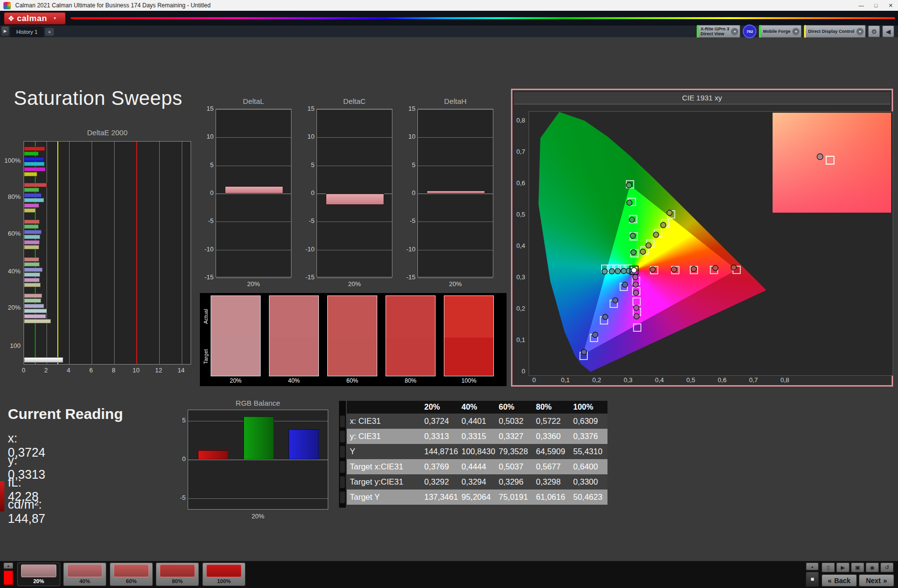 This screenshot has height=588, width=898. What do you see at coordinates (131, 574) in the screenshot?
I see `pattern-button-60%: 60%` at bounding box center [131, 574].